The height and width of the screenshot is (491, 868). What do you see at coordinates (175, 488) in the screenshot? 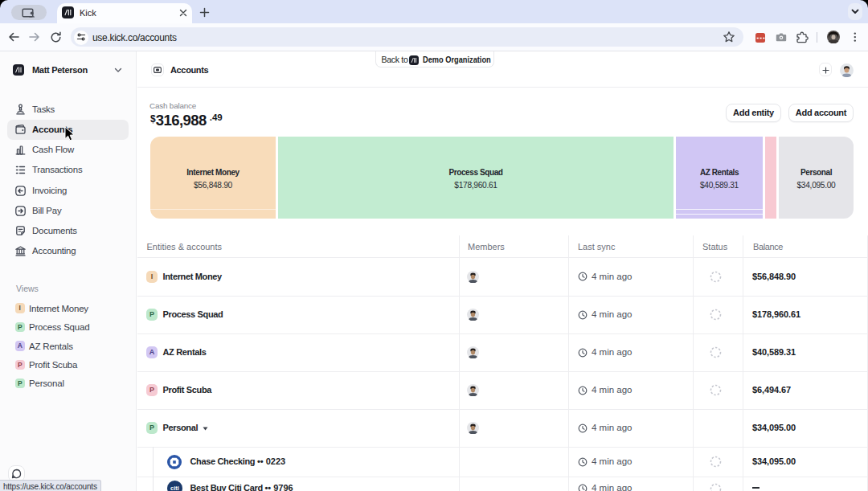
I see `svg-text: citi` at bounding box center [175, 488].